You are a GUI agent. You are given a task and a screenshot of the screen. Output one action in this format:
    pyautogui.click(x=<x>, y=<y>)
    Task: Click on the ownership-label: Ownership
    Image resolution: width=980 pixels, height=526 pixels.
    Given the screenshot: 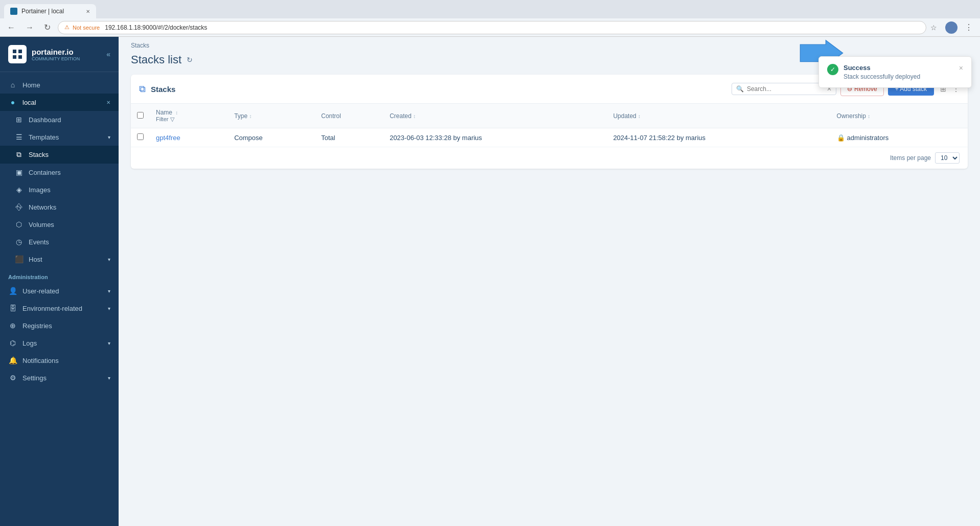 What is the action you would take?
    pyautogui.click(x=852, y=116)
    